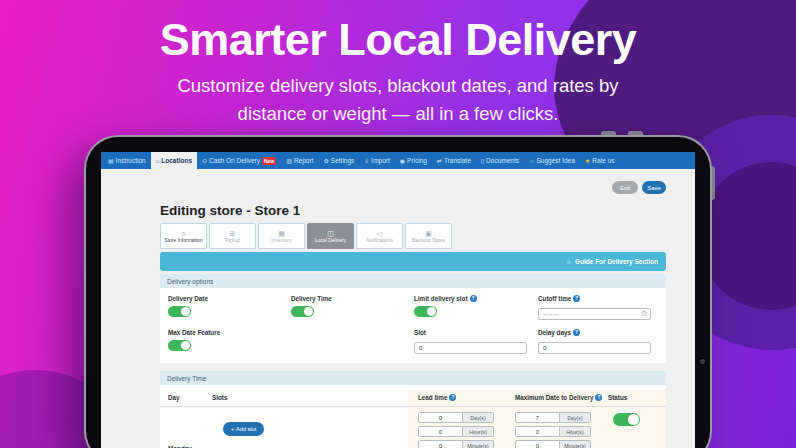 The image size is (796, 448). What do you see at coordinates (440, 418) in the screenshot?
I see `lead-days-input` at bounding box center [440, 418].